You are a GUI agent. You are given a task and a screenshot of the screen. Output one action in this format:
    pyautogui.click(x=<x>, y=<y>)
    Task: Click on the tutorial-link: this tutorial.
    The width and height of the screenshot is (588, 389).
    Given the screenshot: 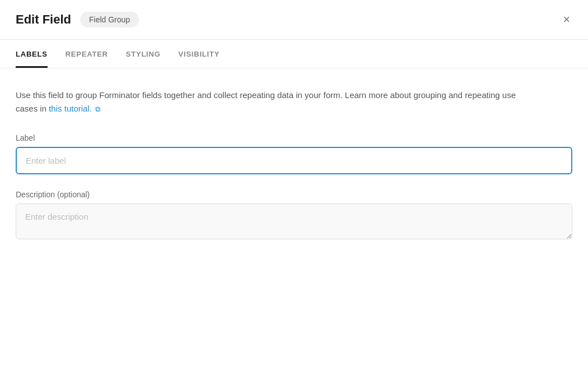 What is the action you would take?
    pyautogui.click(x=71, y=109)
    